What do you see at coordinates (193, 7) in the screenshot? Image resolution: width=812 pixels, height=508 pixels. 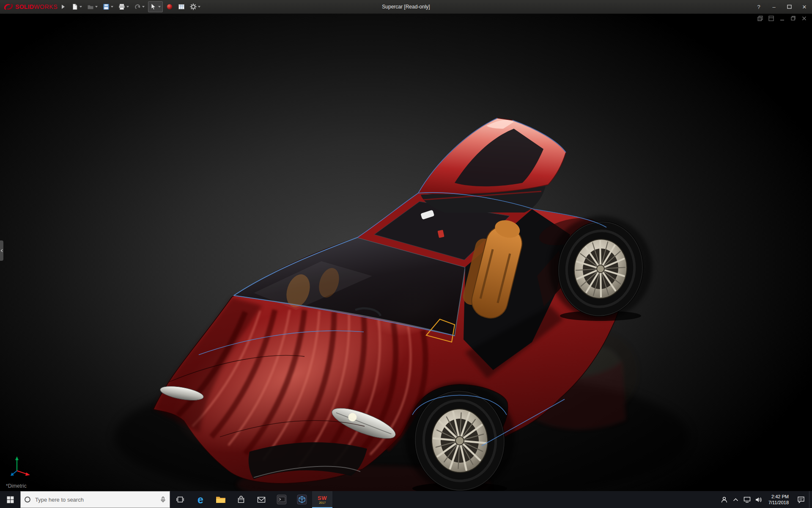 I see `options-gear-icon` at bounding box center [193, 7].